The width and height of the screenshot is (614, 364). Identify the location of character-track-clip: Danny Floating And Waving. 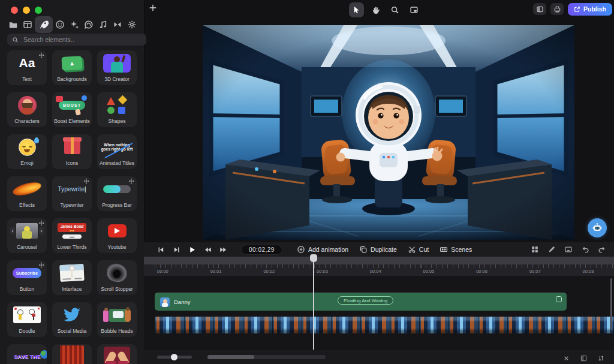
(361, 302).